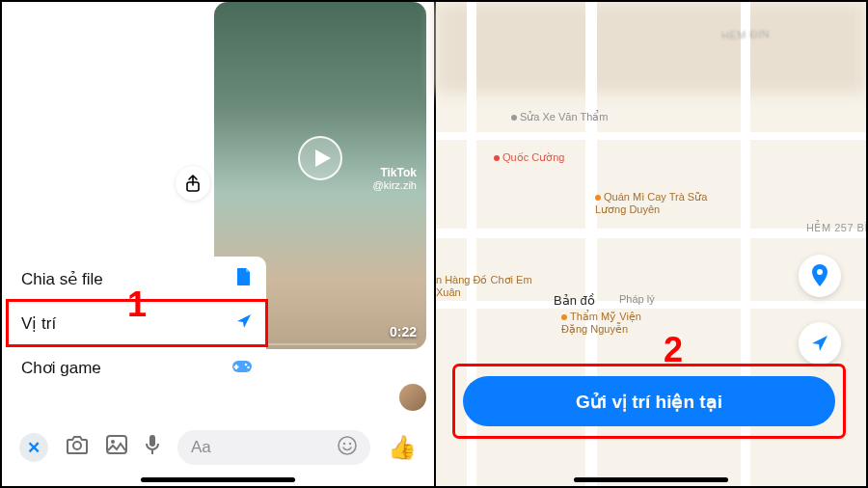 The height and width of the screenshot is (488, 868). Describe the element at coordinates (137, 305) in the screenshot. I see `annotation-step-1: 1` at that location.